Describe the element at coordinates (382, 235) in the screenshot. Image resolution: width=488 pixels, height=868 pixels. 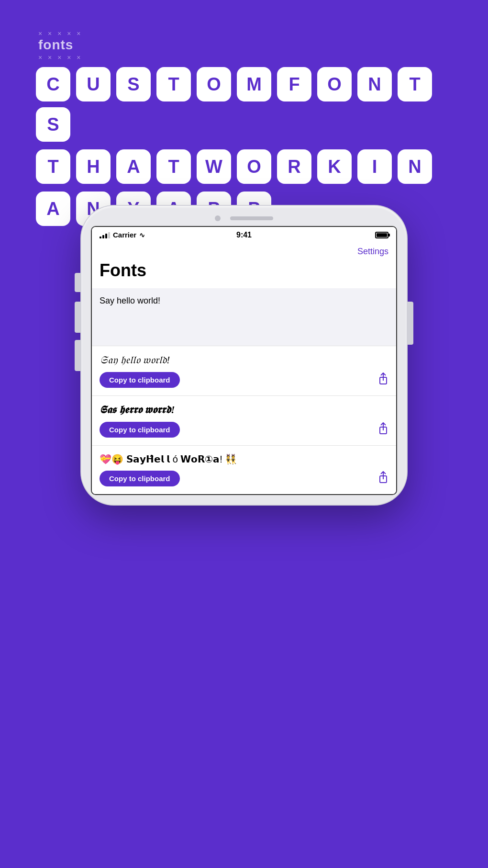
I see `battery-icon` at that location.